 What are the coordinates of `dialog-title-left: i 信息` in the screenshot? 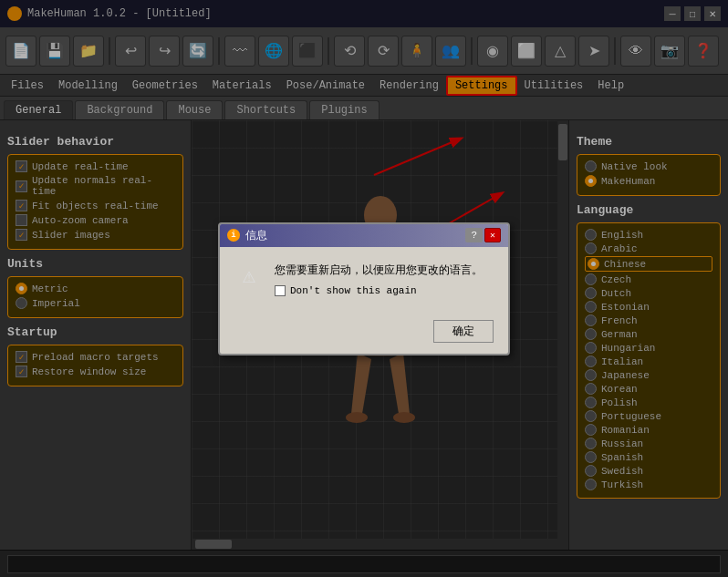 It's located at (247, 235).